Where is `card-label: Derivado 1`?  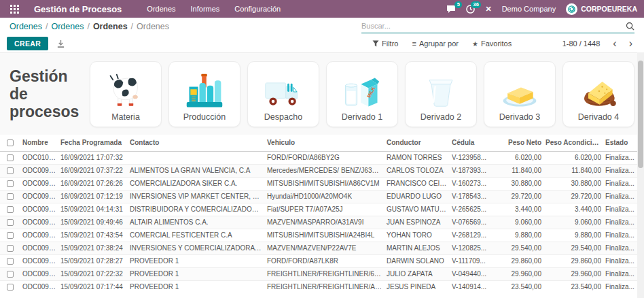 card-label: Derivado 1 is located at coordinates (362, 117).